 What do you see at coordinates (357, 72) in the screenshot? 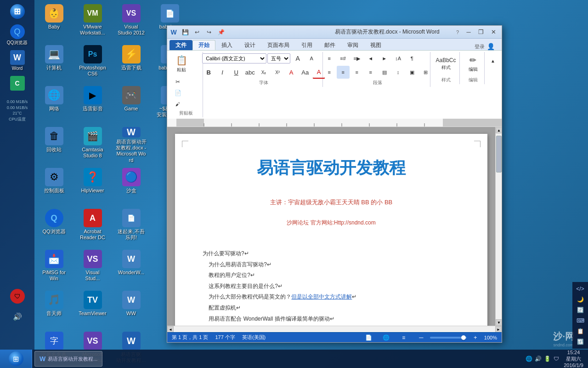
I see `align-right-button: ≡` at bounding box center [357, 72].